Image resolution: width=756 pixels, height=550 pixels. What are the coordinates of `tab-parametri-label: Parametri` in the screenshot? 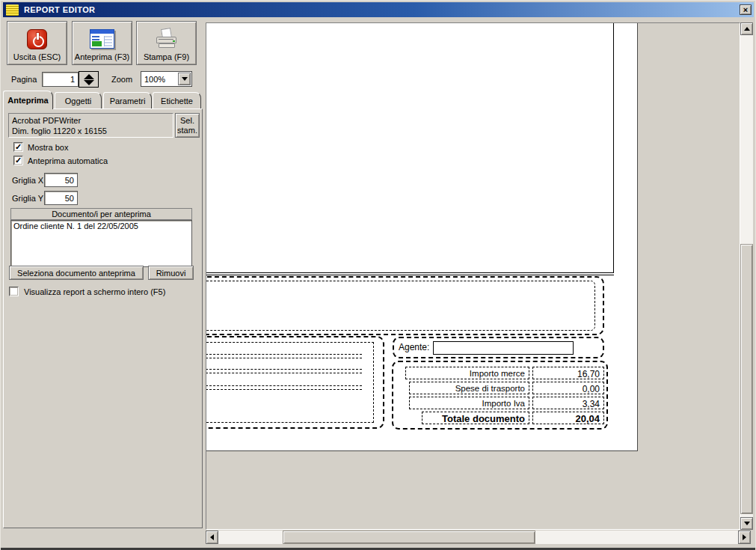 It's located at (128, 101).